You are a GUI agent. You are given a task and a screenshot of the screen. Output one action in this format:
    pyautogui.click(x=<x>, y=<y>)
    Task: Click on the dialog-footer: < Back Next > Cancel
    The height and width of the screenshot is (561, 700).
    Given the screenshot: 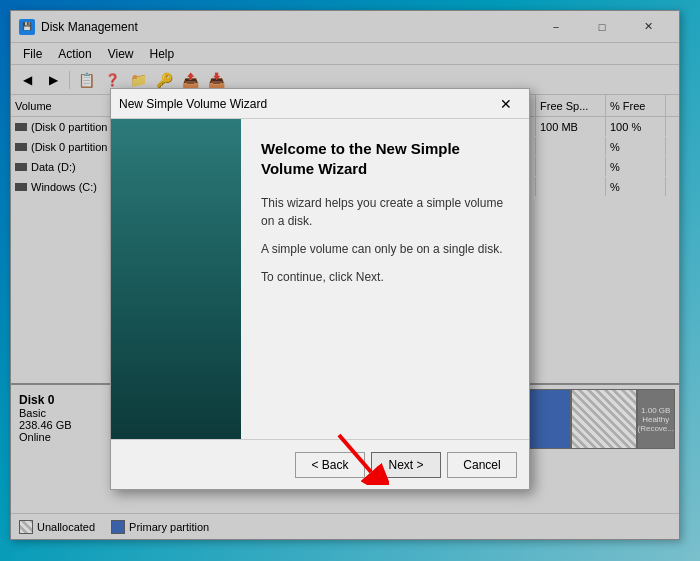 What is the action you would take?
    pyautogui.click(x=320, y=464)
    